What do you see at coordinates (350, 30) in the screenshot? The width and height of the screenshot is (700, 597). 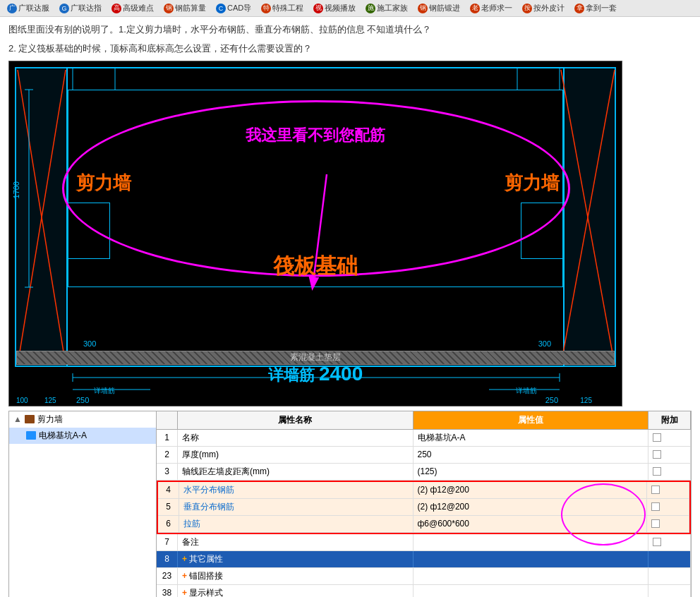 I see `question-1: 图纸里面没有别的说明了。1.定义剪力墙时，水平分布钢筋、垂直分布钢筋、拉筋的信息…` at bounding box center [350, 30].